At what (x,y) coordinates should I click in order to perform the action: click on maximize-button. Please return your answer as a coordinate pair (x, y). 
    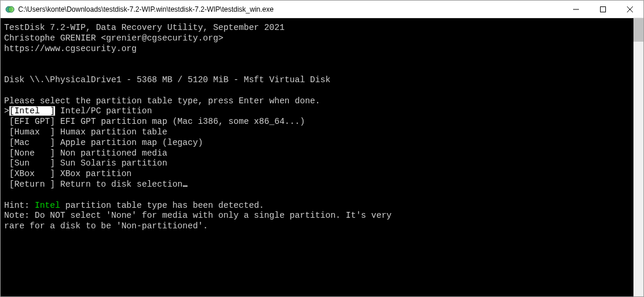
    Looking at the image, I should click on (603, 9).